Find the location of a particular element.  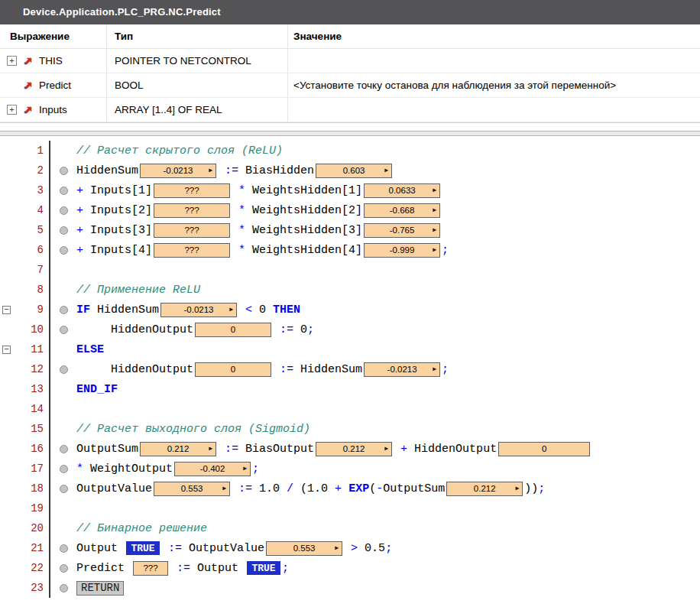

inline-value-box: -0.402▶ is located at coordinates (212, 469).